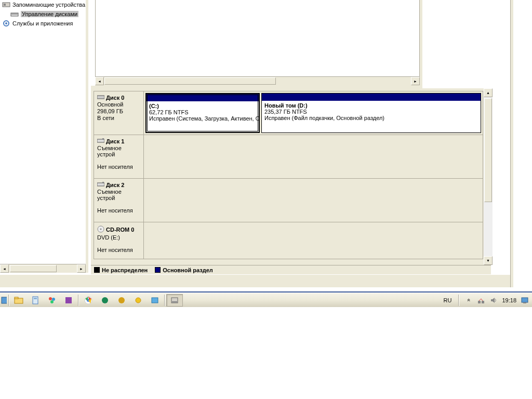  What do you see at coordinates (371, 118) in the screenshot?
I see `volume-status: Исправен (Файл подкачки, Основной раздел…` at bounding box center [371, 118].